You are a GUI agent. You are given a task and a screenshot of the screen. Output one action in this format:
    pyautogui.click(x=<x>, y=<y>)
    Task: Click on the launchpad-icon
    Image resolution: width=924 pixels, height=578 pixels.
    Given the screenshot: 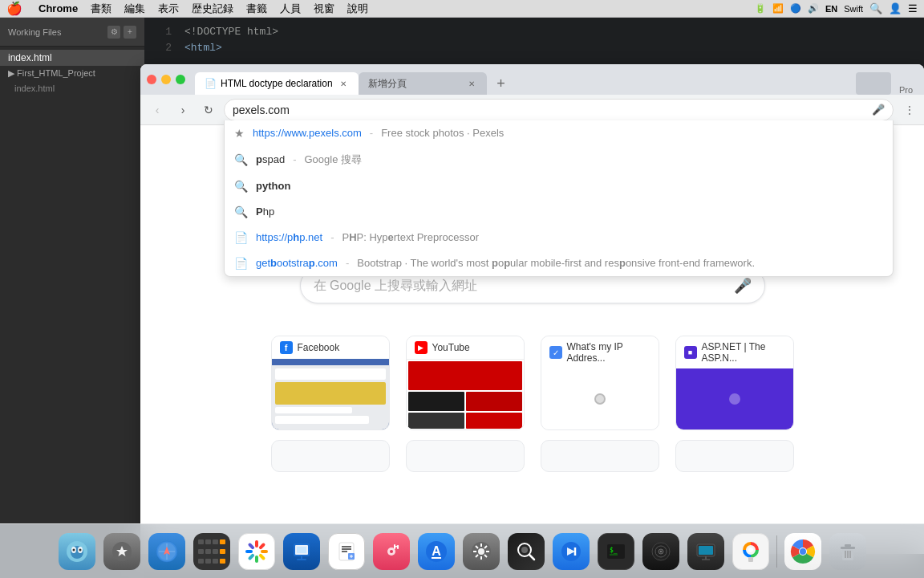 What is the action you would take?
    pyautogui.click(x=122, y=552)
    